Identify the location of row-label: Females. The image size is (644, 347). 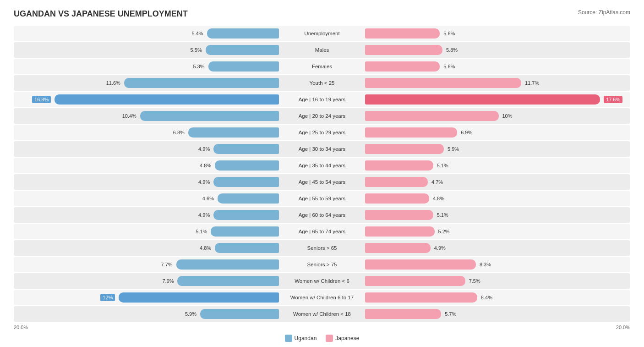
(322, 66).